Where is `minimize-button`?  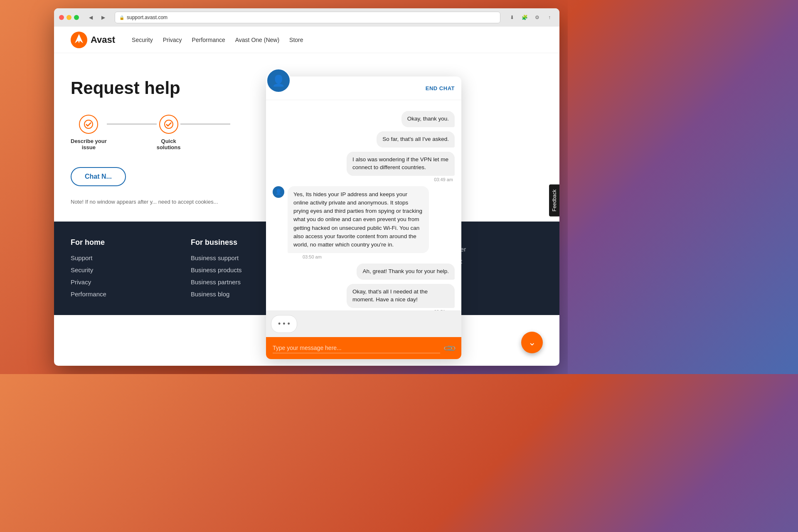 minimize-button is located at coordinates (69, 17).